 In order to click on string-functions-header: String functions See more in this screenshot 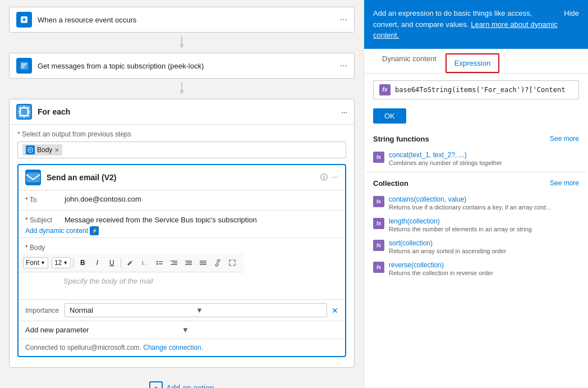, I will do `click(476, 139)`.